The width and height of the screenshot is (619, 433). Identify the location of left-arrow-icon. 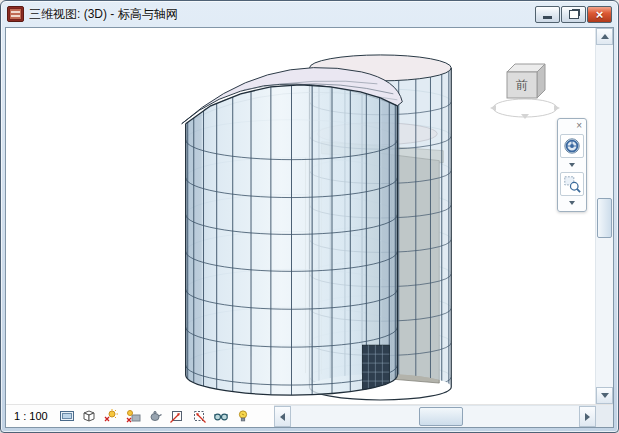
(282, 417).